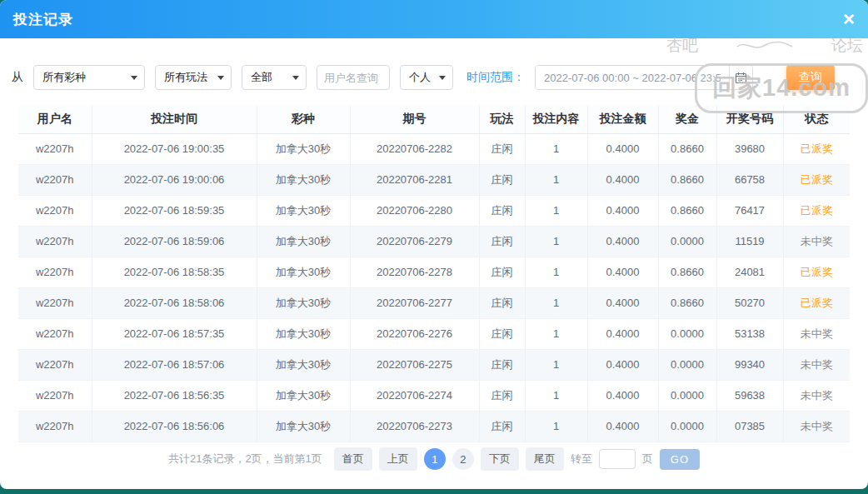 The image size is (868, 494). I want to click on next-page-button: 下页, so click(500, 459).